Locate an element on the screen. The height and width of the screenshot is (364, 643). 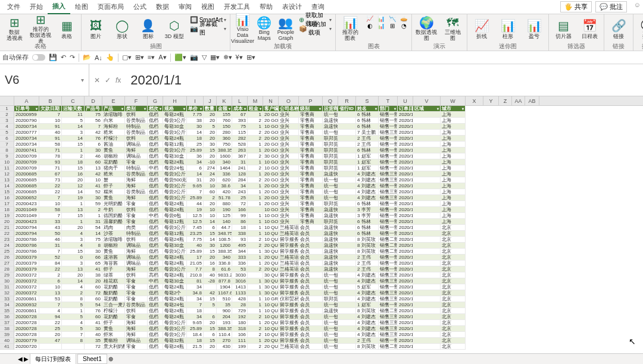
cell: 饮料 is located at coordinates (136, 311).